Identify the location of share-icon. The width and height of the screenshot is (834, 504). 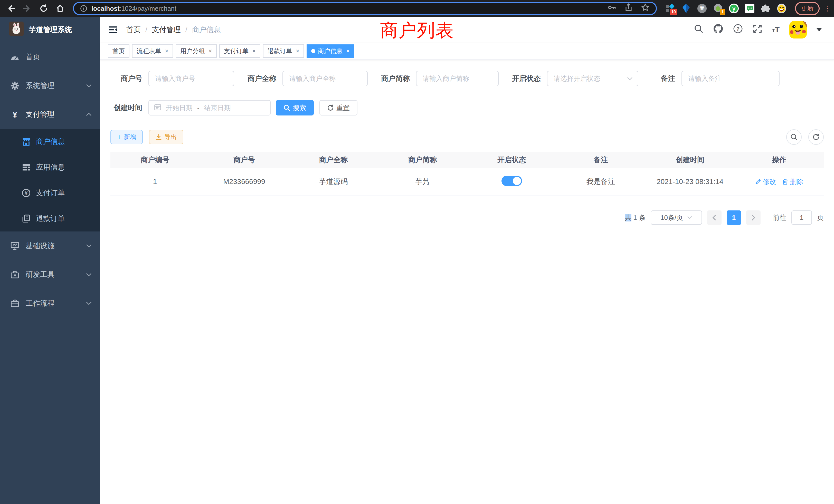
(629, 8).